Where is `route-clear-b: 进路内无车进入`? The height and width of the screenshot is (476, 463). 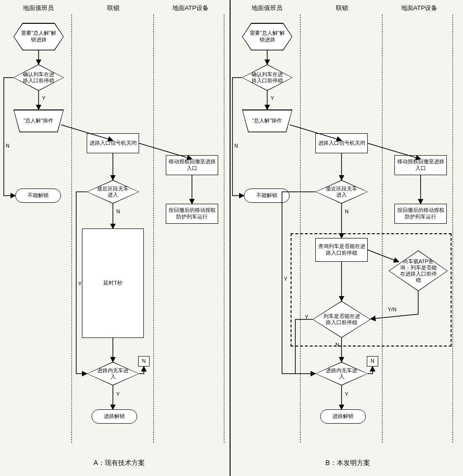 route-clear-b: 进路内无车进入 is located at coordinates (342, 374).